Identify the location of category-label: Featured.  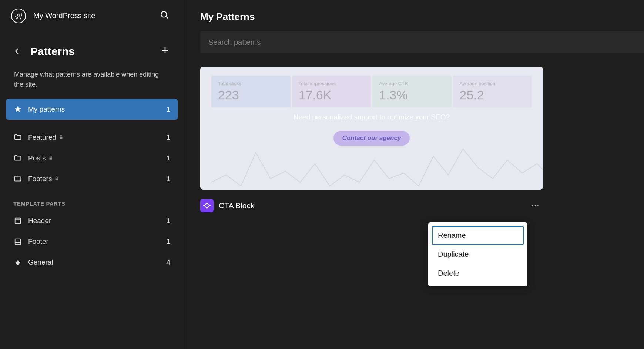
(94, 137).